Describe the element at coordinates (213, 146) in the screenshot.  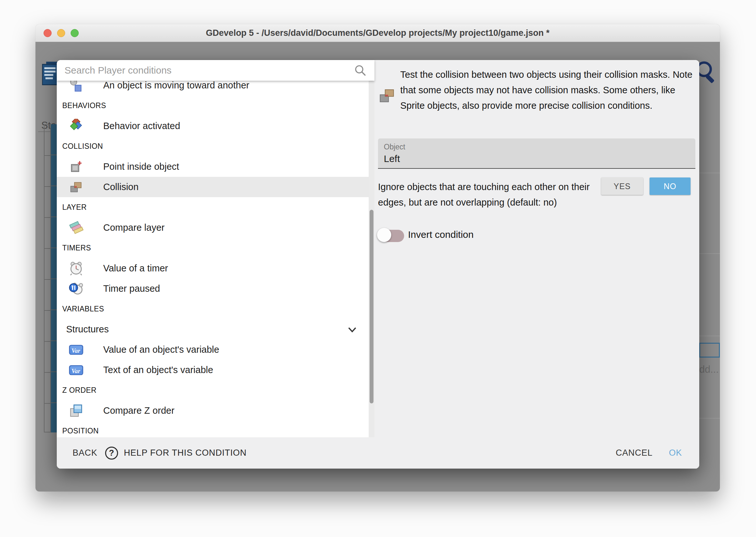
I see `section-header: COLLISION` at that location.